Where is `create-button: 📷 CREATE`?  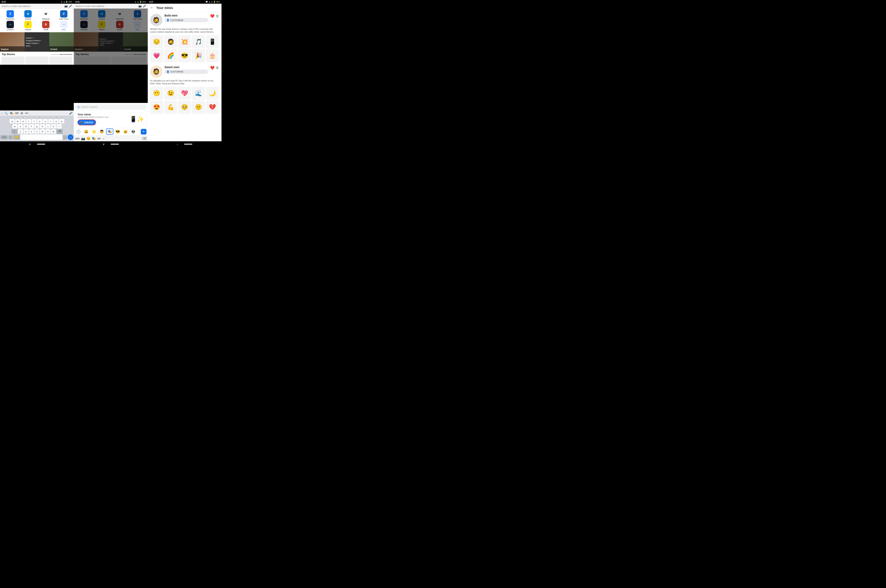 create-button: 📷 CREATE is located at coordinates (86, 122).